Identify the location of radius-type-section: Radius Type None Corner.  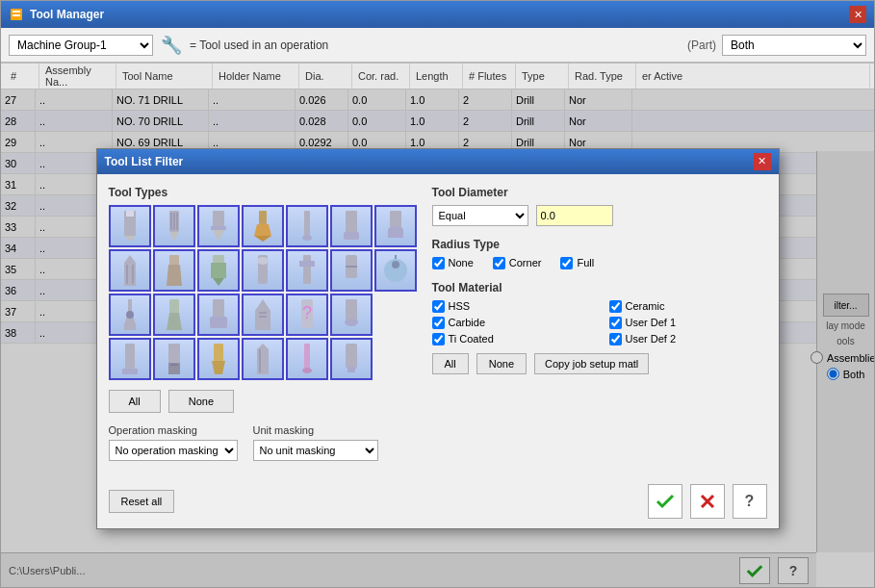
(600, 254).